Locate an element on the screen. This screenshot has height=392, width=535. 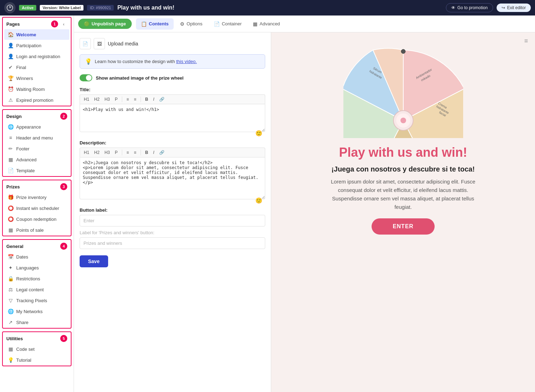
sidebar-item-restrictions: 🔒 Restrictions is located at coordinates (37, 279).